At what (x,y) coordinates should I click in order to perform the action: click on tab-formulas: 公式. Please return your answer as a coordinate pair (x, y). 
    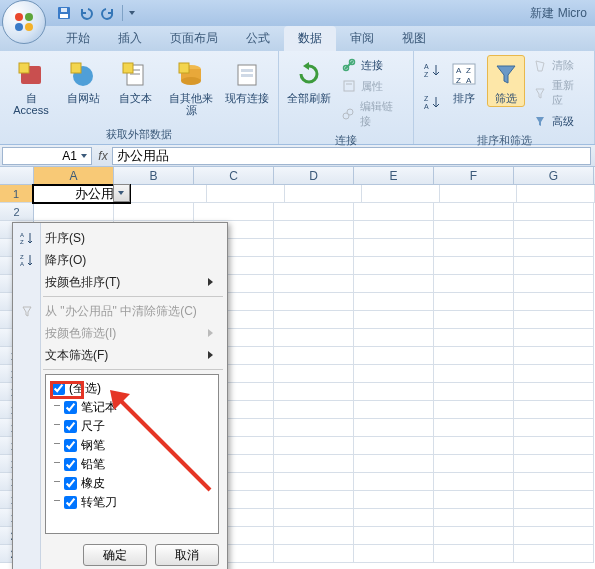
    Looking at the image, I should click on (258, 38).